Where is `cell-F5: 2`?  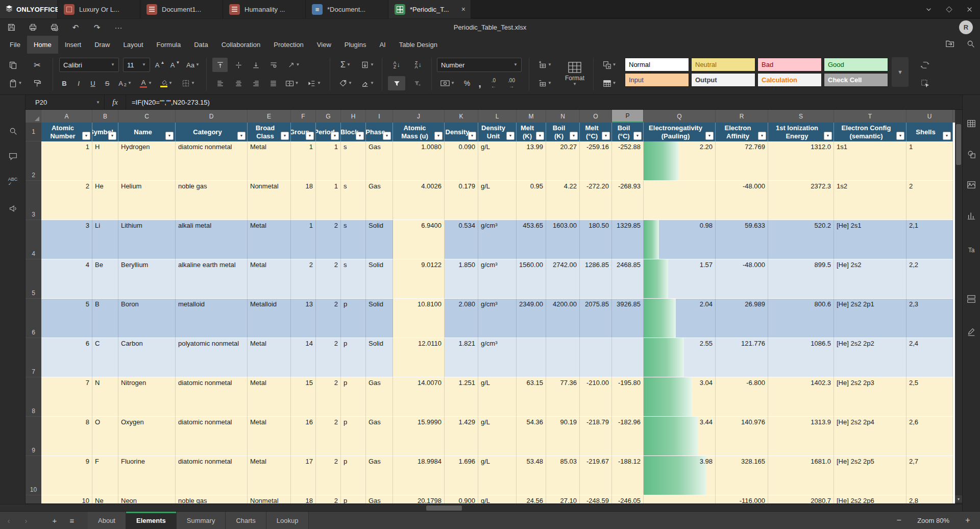
cell-F5: 2 is located at coordinates (303, 279).